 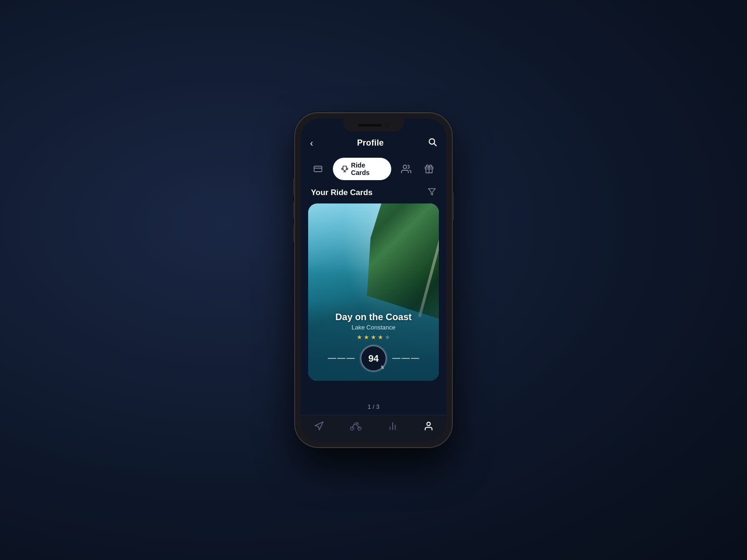 I want to click on star-3: ★, so click(x=374, y=337).